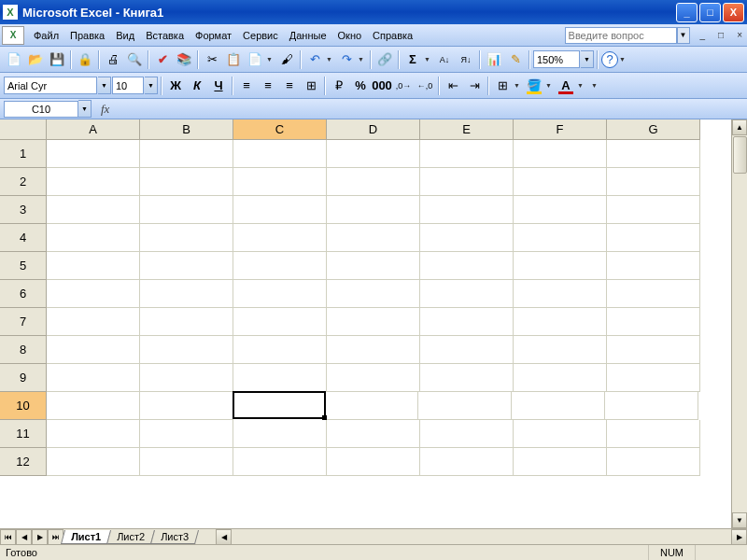 This screenshot has width=747, height=560. What do you see at coordinates (261, 35) in the screenshot?
I see `menu-tools: Сервис` at bounding box center [261, 35].